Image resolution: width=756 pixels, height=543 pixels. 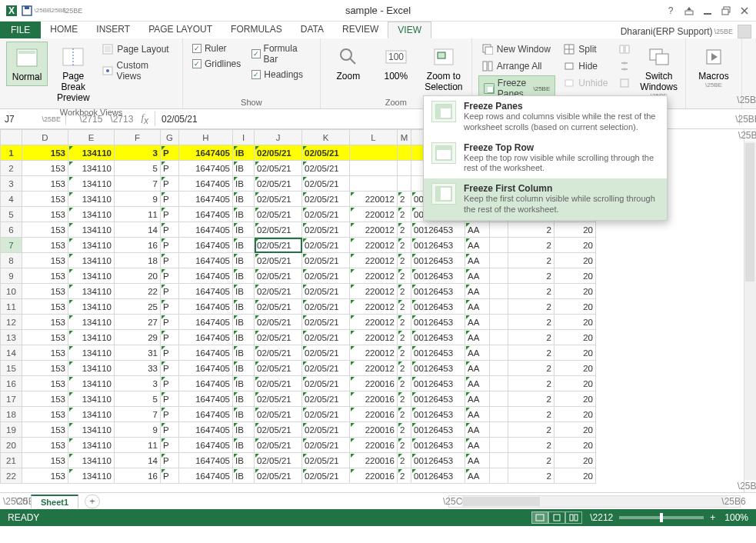 I want to click on cell-F1: 3, so click(x=138, y=153).